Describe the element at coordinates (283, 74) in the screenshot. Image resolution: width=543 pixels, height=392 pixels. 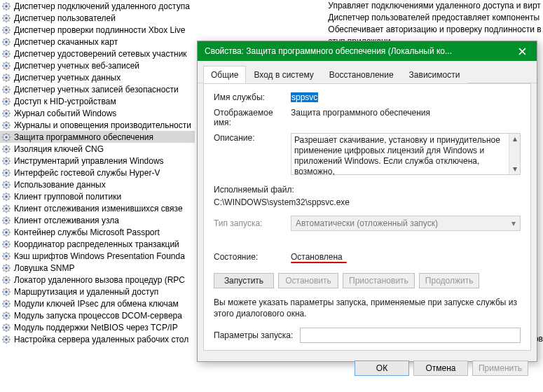
I see `tab-logon: Вход в систему` at that location.